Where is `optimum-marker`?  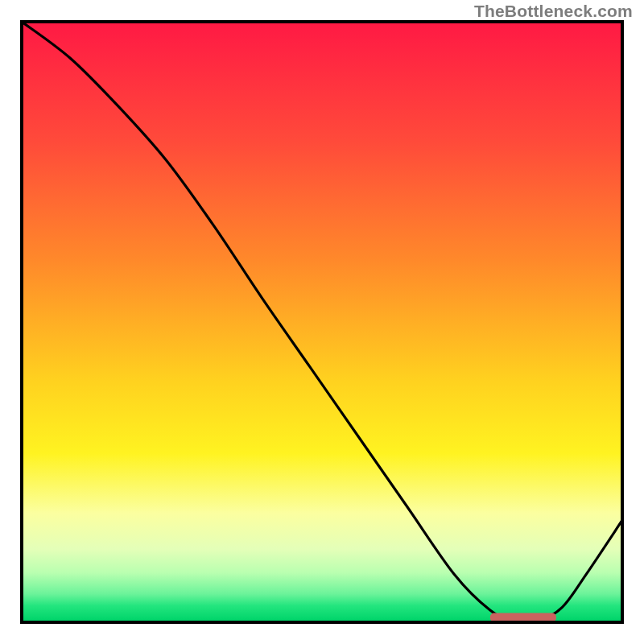
optimum-marker is located at coordinates (523, 618).